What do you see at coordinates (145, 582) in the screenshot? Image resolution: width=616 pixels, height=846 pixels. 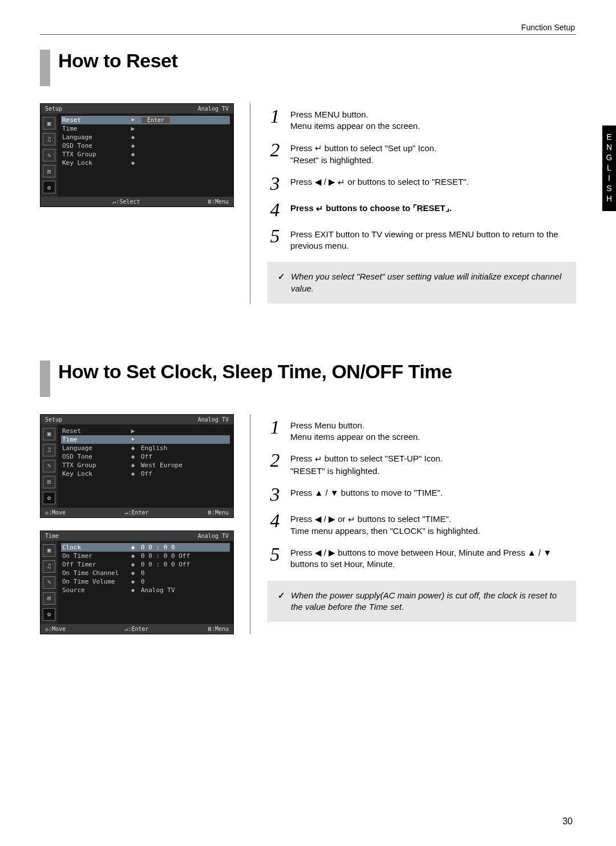 I see `osd-list: Clock◆0 0 : 0 0 On Timer◆0 0 : 0 0 Off O…` at bounding box center [145, 582].